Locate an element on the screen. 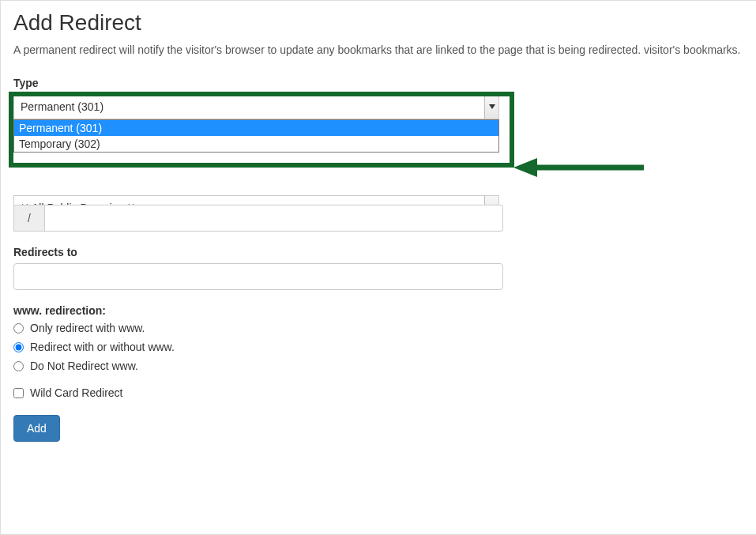  path-input is located at coordinates (274, 218).